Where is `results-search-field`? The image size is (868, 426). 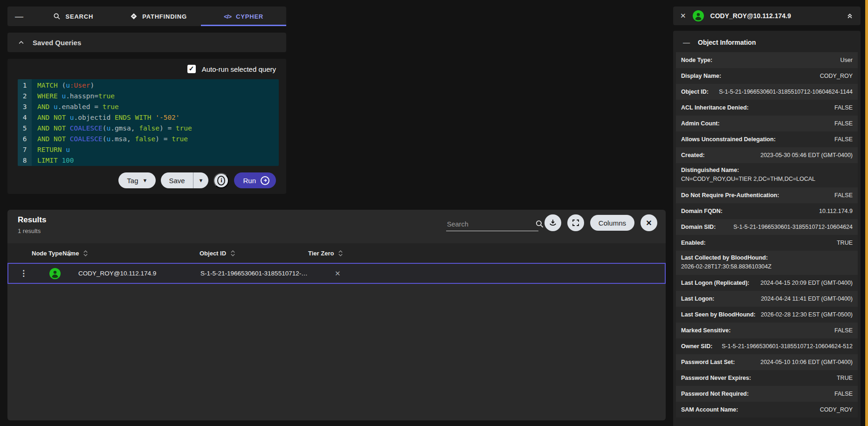 results-search-field is located at coordinates (492, 223).